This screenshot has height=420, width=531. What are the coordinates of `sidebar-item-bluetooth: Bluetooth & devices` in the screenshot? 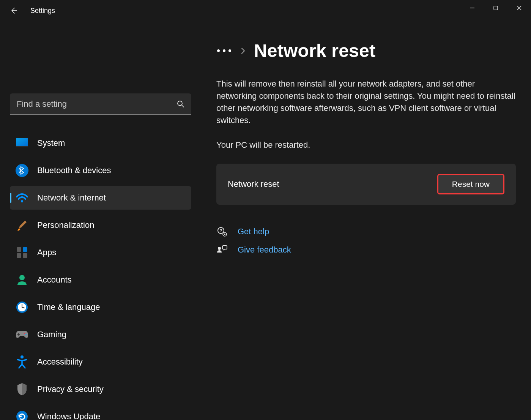 It's located at (101, 171).